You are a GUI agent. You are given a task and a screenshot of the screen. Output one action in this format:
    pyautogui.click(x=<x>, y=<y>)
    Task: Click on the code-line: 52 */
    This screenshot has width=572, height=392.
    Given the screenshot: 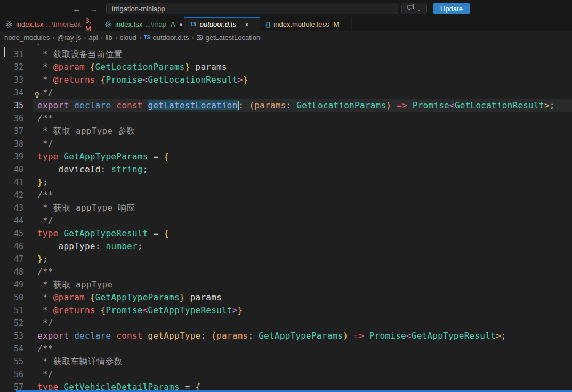 What is the action you would take?
    pyautogui.click(x=286, y=323)
    